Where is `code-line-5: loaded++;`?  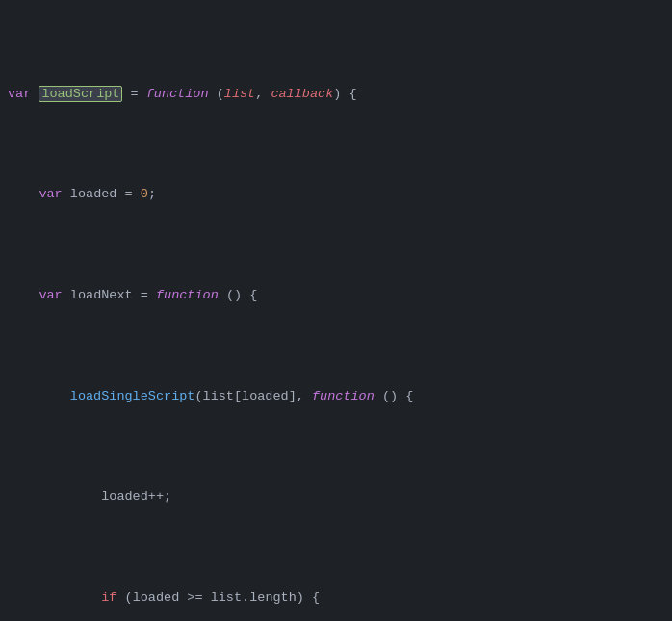
code-line-5: loaded++; is located at coordinates (336, 497).